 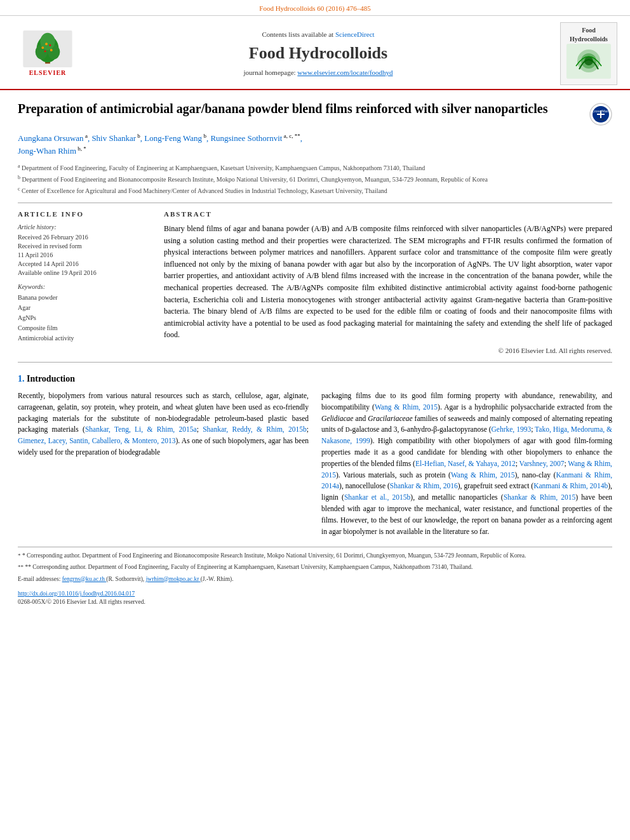 What do you see at coordinates (388, 282) in the screenshot?
I see `abstract-text: Binary blend films of agar and banana po…` at bounding box center [388, 282].